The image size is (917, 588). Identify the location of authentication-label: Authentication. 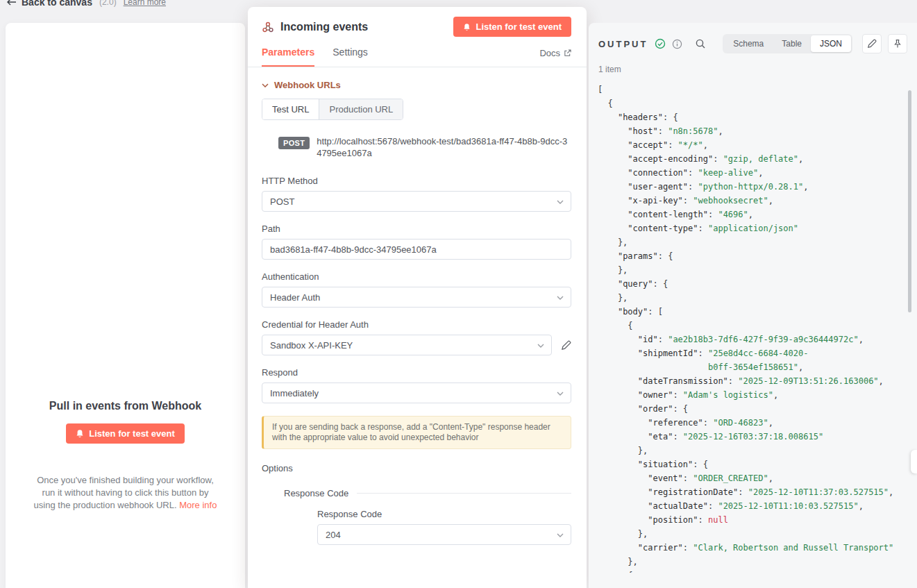
(417, 276).